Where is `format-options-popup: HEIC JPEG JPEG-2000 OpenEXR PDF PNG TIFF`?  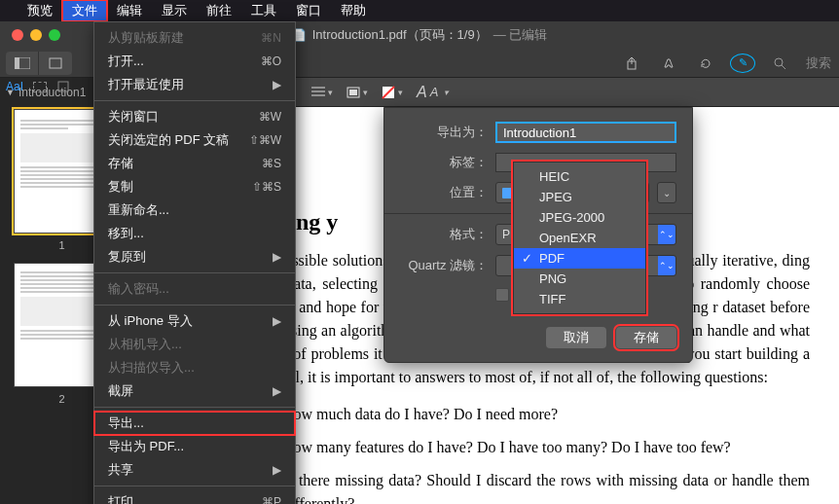 format-options-popup: HEIC JPEG JPEG-2000 OpenEXR PDF PNG TIFF is located at coordinates (580, 237).